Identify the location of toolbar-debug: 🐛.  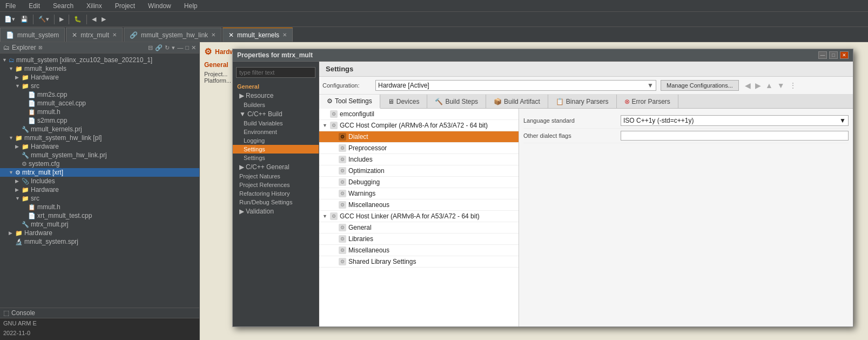
(78, 19).